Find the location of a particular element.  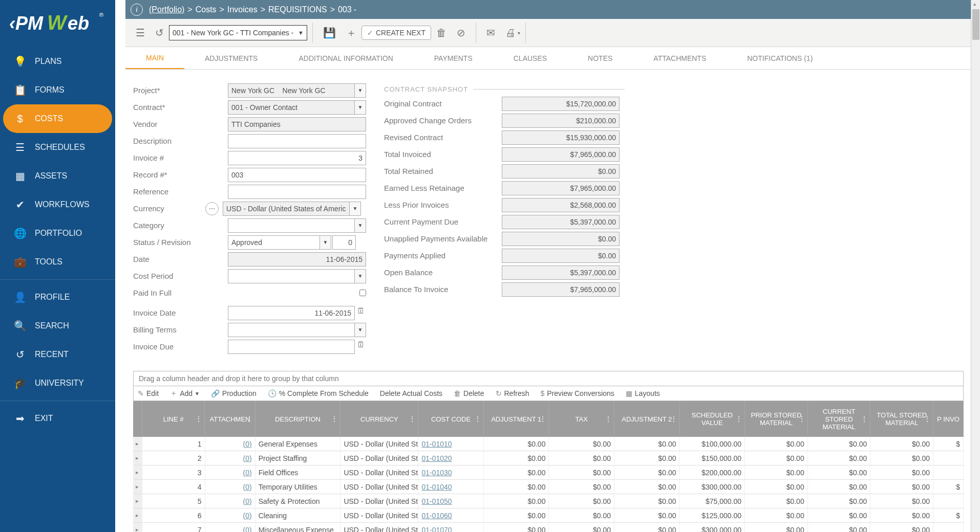

layouts-button: ▦Layouts is located at coordinates (643, 393).